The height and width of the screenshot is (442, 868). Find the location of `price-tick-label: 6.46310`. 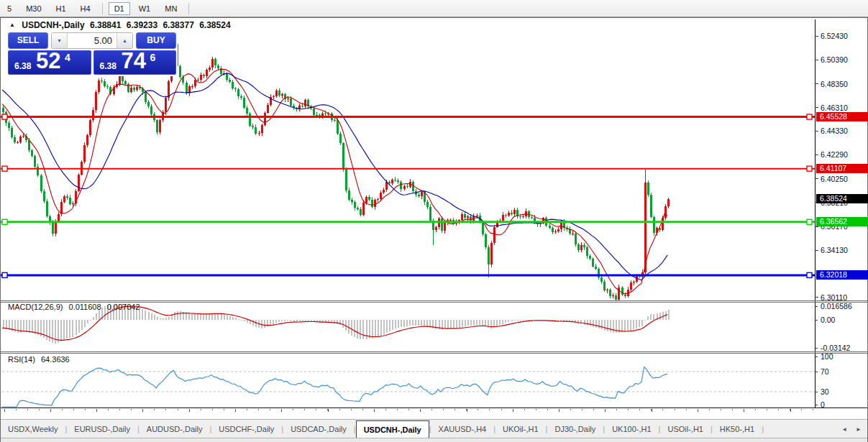

price-tick-label: 6.46310 is located at coordinates (834, 108).